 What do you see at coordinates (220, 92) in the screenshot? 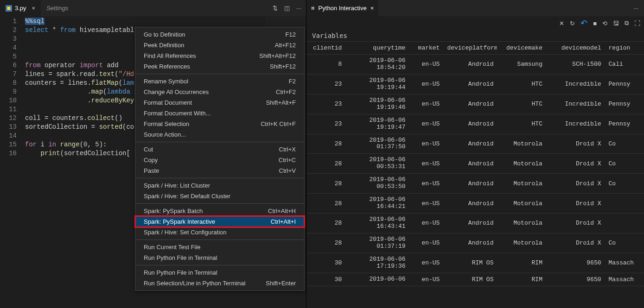
I see `menu-item: Change All OccurrencesCtrl+F2` at bounding box center [220, 92].